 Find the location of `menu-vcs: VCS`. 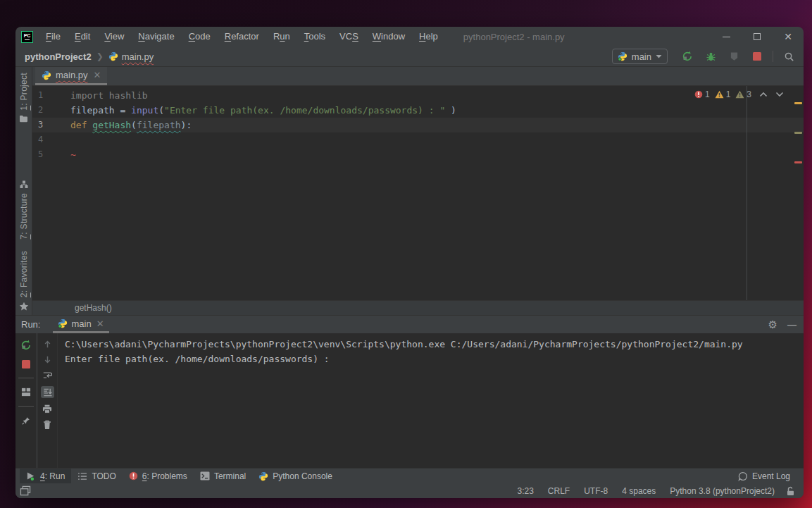

menu-vcs: VCS is located at coordinates (349, 37).